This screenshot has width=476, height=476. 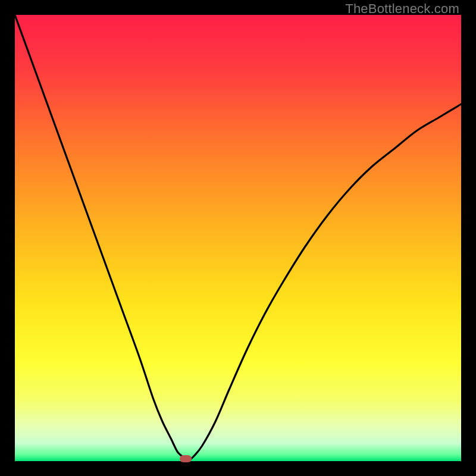 What do you see at coordinates (186, 459) in the screenshot?
I see `optimal-point-marker` at bounding box center [186, 459].